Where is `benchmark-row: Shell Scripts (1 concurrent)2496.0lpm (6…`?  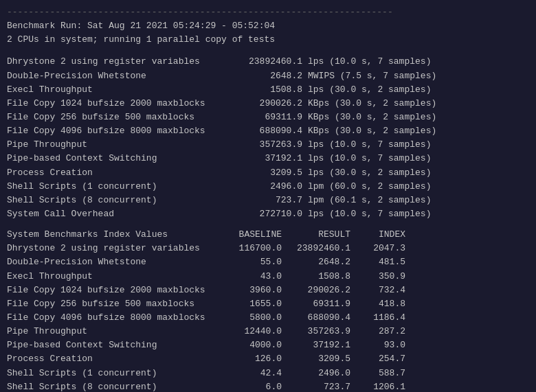 benchmark-row: Shell Scripts (1 concurrent)2496.0lpm (6… is located at coordinates (268, 187).